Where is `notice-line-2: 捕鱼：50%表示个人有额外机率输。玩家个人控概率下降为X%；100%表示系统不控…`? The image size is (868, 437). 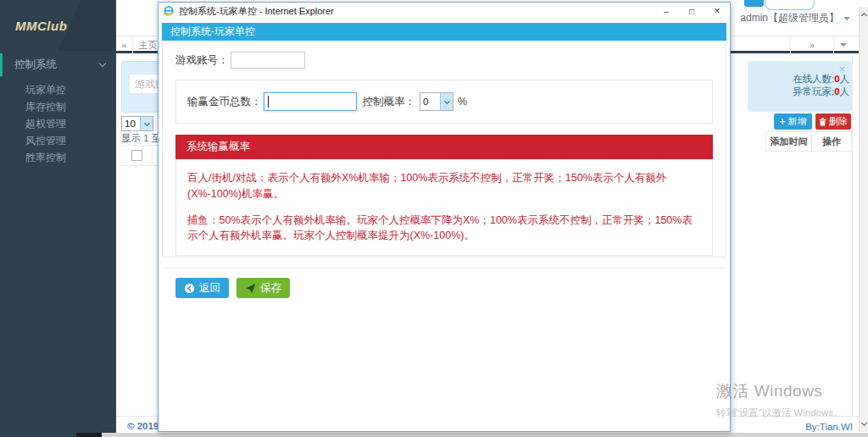
notice-line-2: 捕鱼：50%表示个人有额外机率输。玩家个人控概率下降为X%；100%表示系统不控… is located at coordinates (444, 229).